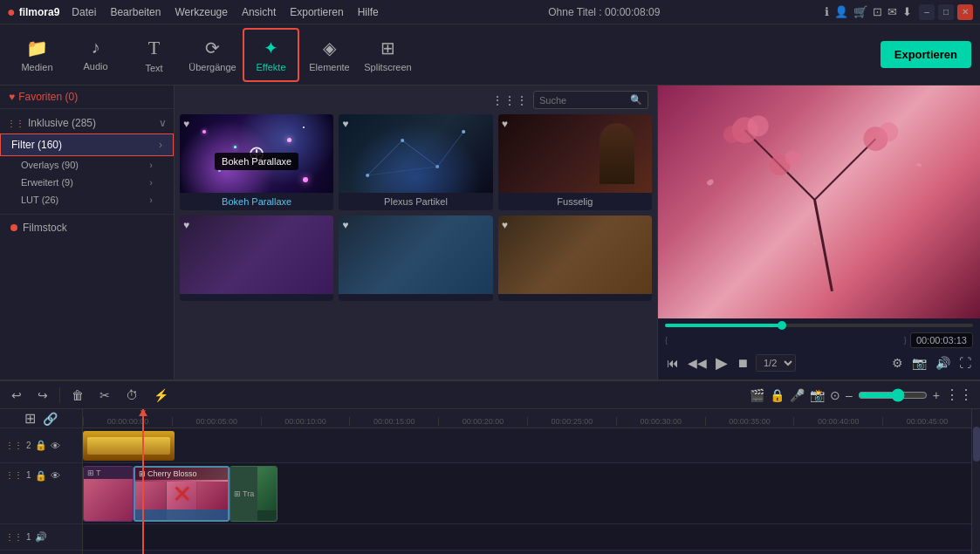 The height and width of the screenshot is (554, 980). What do you see at coordinates (965, 12) in the screenshot?
I see `close-button: ✕` at bounding box center [965, 12].